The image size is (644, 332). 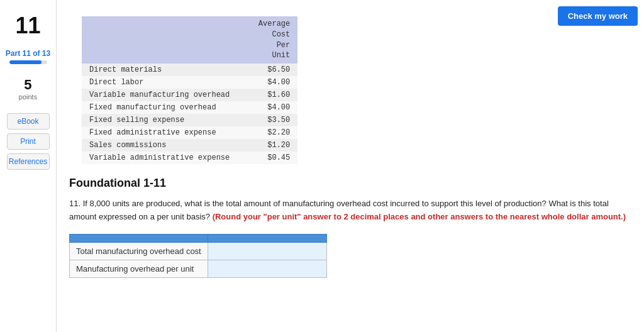 I want to click on table-row: Variable administrative expense $0.45, so click(x=190, y=158).